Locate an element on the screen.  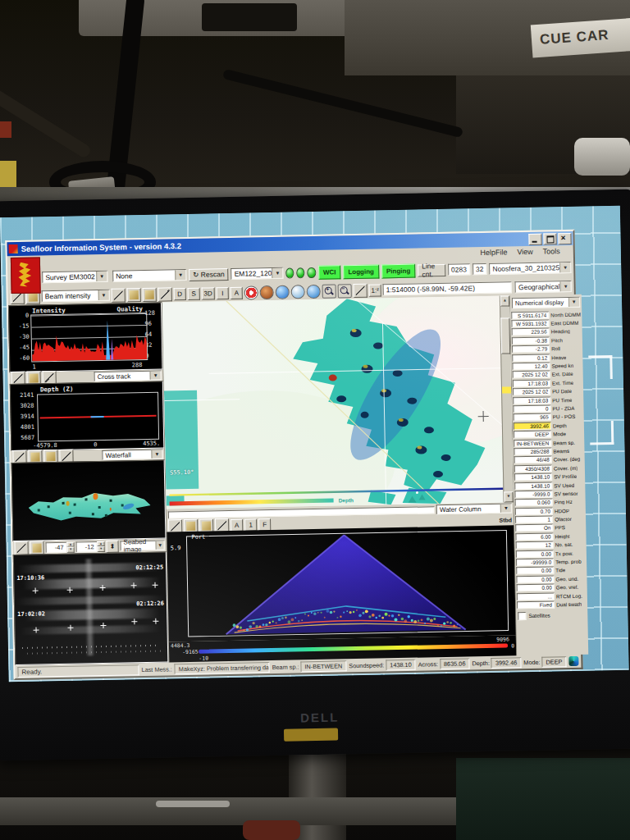
cross-track-combo: Cross track▼ is located at coordinates (128, 377).